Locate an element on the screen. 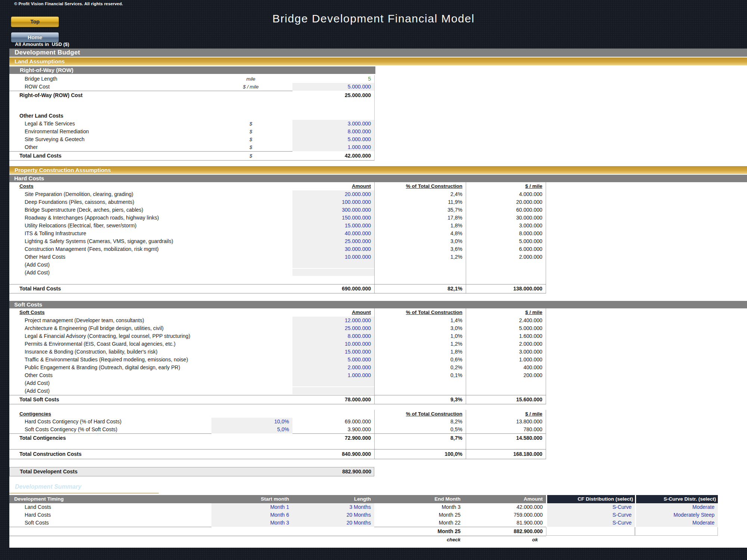  home-button: Home is located at coordinates (35, 37).